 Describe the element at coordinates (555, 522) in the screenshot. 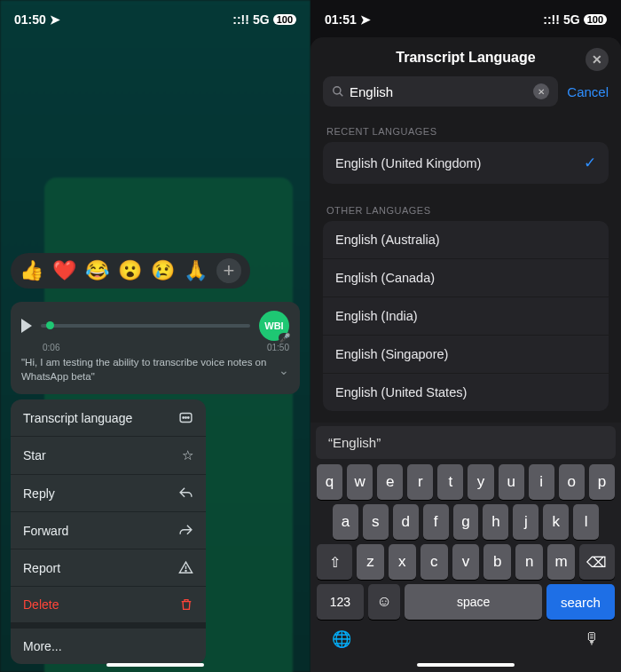

I see `key-k: k` at that location.